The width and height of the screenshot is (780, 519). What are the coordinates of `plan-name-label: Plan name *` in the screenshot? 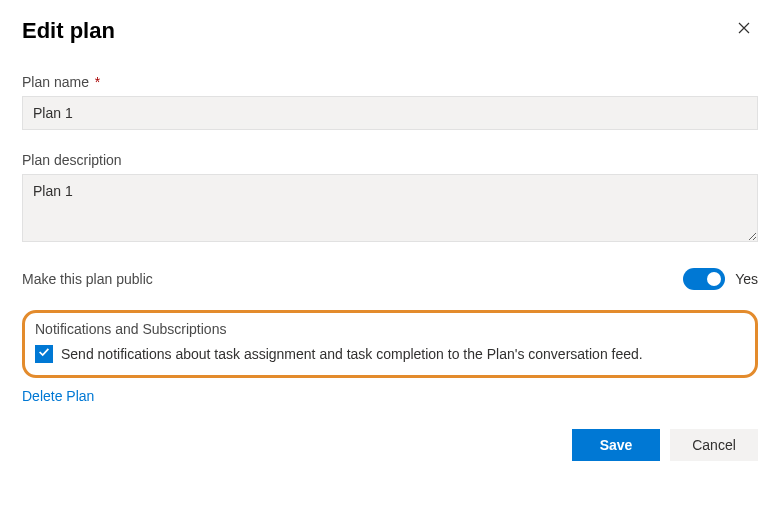 It's located at (390, 82).